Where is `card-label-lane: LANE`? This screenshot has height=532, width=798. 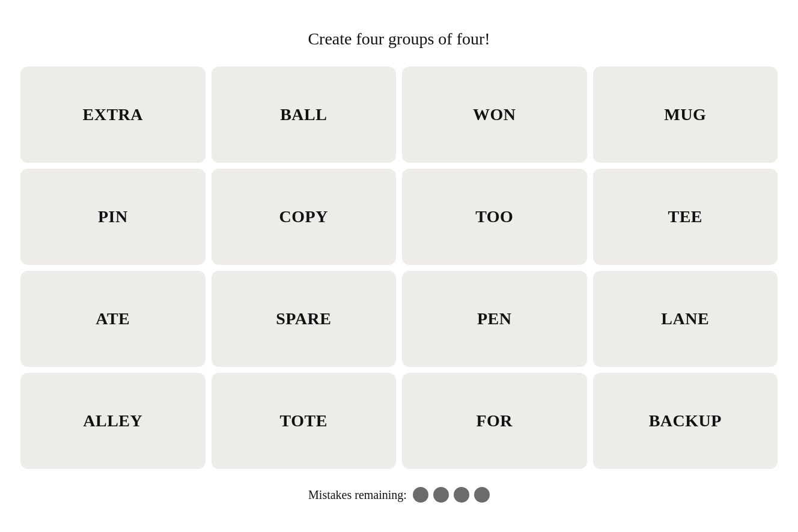
card-label-lane: LANE is located at coordinates (685, 319).